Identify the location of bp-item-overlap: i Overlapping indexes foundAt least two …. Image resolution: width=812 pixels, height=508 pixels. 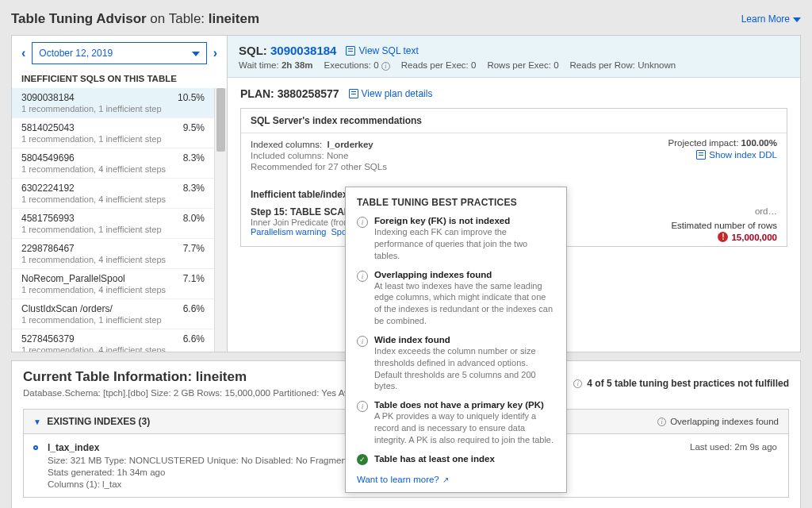
(456, 298).